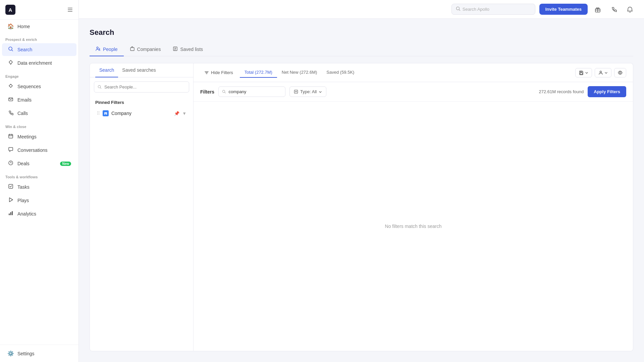 The image size is (644, 362). What do you see at coordinates (142, 207) in the screenshot?
I see `filter-panel: Search Saved searches Pinned Filters ⠿ C…` at bounding box center [142, 207].